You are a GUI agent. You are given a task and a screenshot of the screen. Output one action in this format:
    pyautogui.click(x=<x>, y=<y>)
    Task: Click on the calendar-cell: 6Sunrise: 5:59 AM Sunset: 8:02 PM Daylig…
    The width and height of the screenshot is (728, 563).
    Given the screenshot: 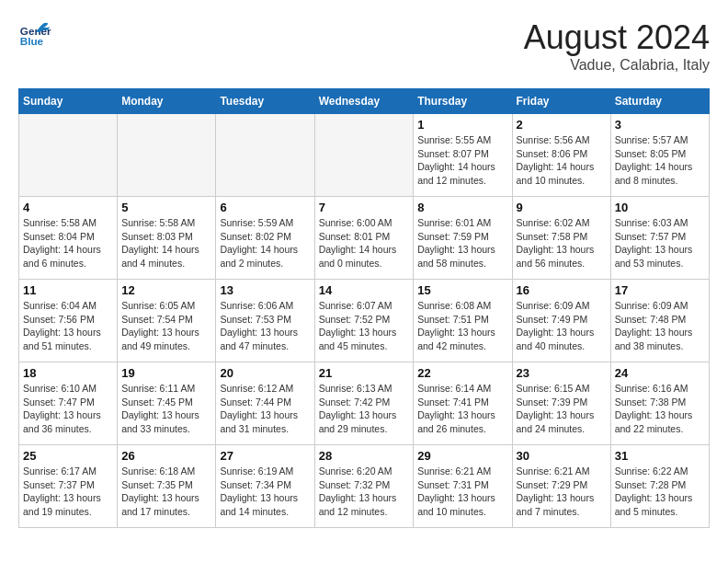 What is the action you would take?
    pyautogui.click(x=265, y=238)
    